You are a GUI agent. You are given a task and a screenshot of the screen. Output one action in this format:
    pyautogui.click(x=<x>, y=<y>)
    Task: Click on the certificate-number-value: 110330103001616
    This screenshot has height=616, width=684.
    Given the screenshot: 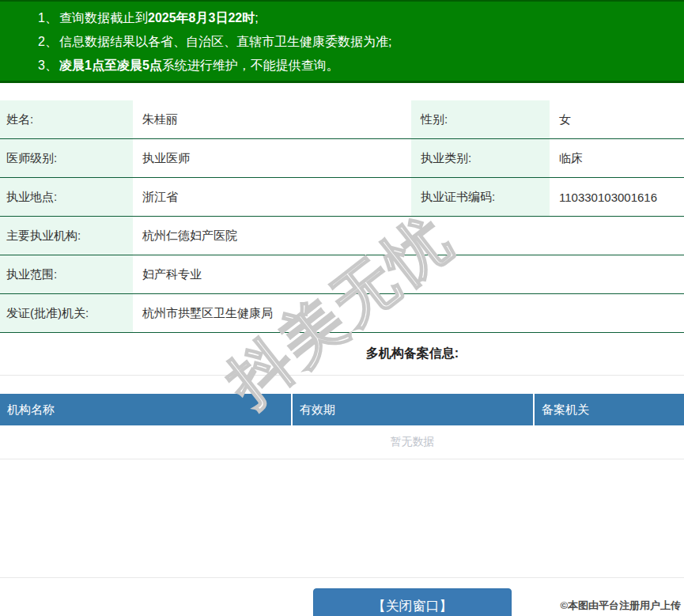 What is the action you would take?
    pyautogui.click(x=617, y=197)
    